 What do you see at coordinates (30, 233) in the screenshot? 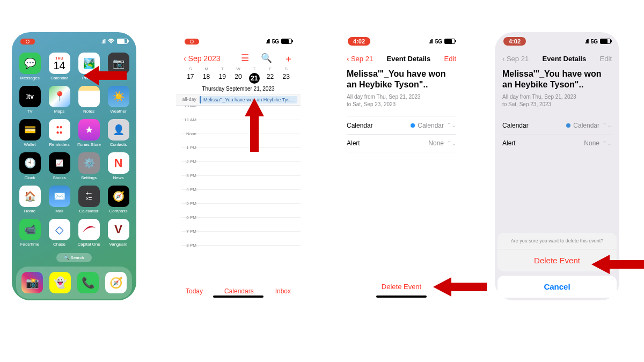
I see `app-facetime: 📹FaceTime` at bounding box center [30, 233].